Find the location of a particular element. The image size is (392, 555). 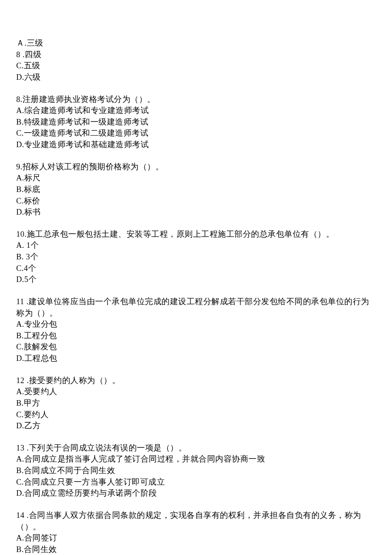

question-13: 13 .下列关于合同成立说法有误的一项是（）。 A.合同成立是指当事人完成了签订… is located at coordinates (196, 471).